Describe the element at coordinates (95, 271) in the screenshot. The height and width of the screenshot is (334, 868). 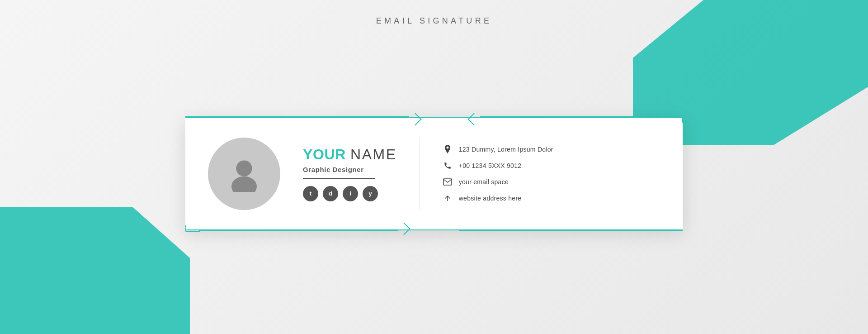
I see `teal-shape-bottom` at that location.